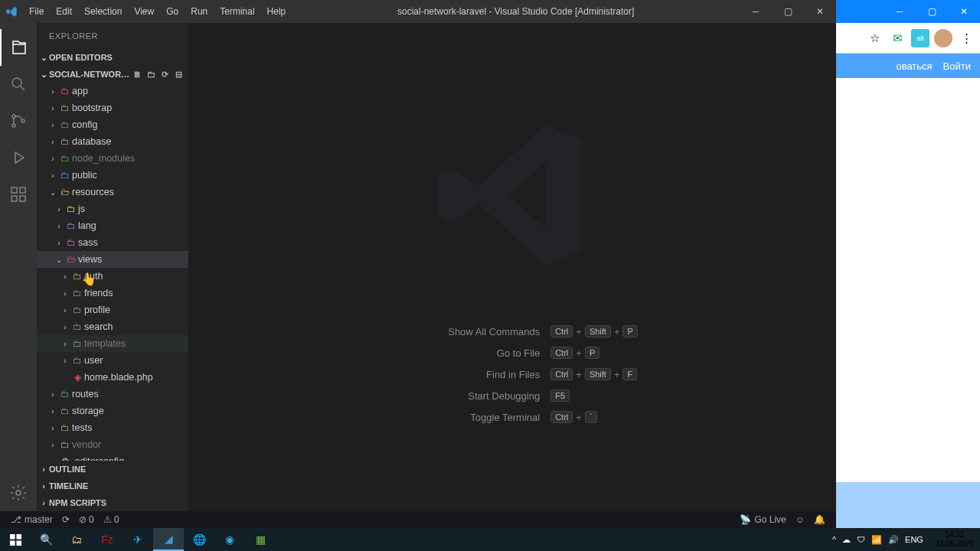 Image resolution: width=980 pixels, height=551 pixels. Describe the element at coordinates (165, 75) in the screenshot. I see `refresh-icon: ⟳` at that location.